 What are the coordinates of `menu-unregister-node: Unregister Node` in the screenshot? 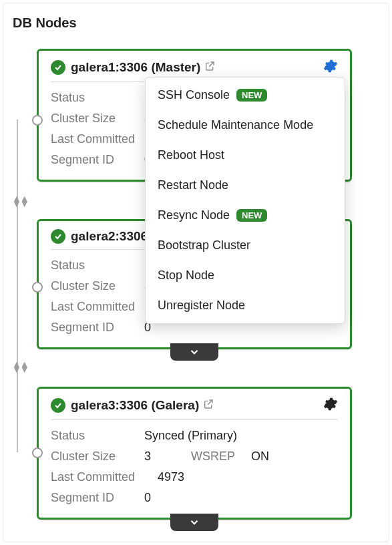 It's located at (245, 306).